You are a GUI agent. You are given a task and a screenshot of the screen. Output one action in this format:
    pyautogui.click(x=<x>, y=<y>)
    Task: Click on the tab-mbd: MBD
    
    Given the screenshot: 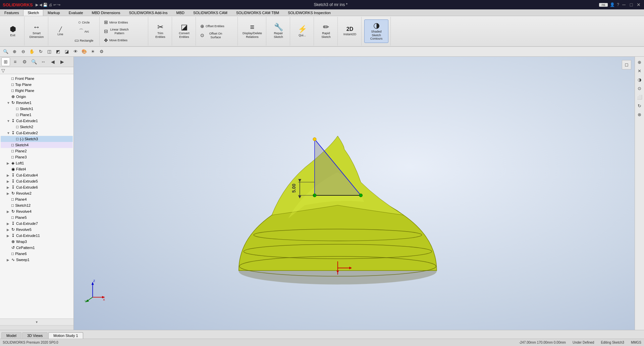 What is the action you would take?
    pyautogui.click(x=180, y=13)
    